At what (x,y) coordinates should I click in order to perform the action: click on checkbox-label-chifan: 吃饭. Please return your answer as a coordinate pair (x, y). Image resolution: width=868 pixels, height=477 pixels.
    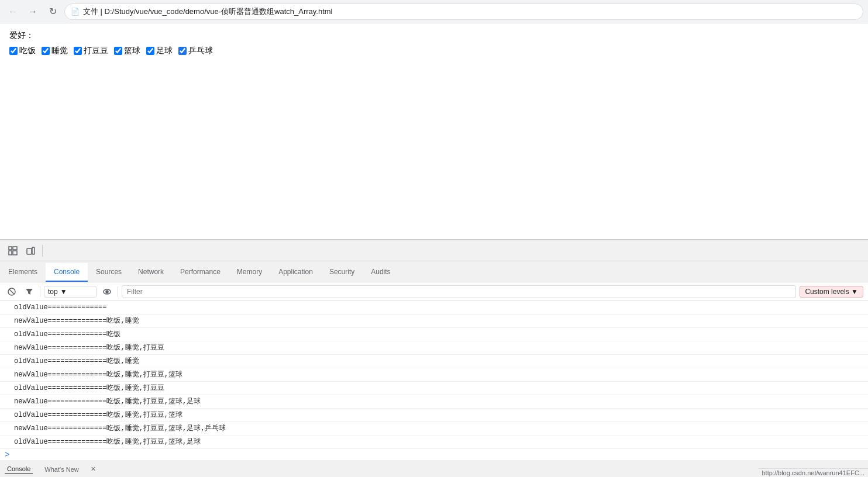
    Looking at the image, I should click on (27, 51).